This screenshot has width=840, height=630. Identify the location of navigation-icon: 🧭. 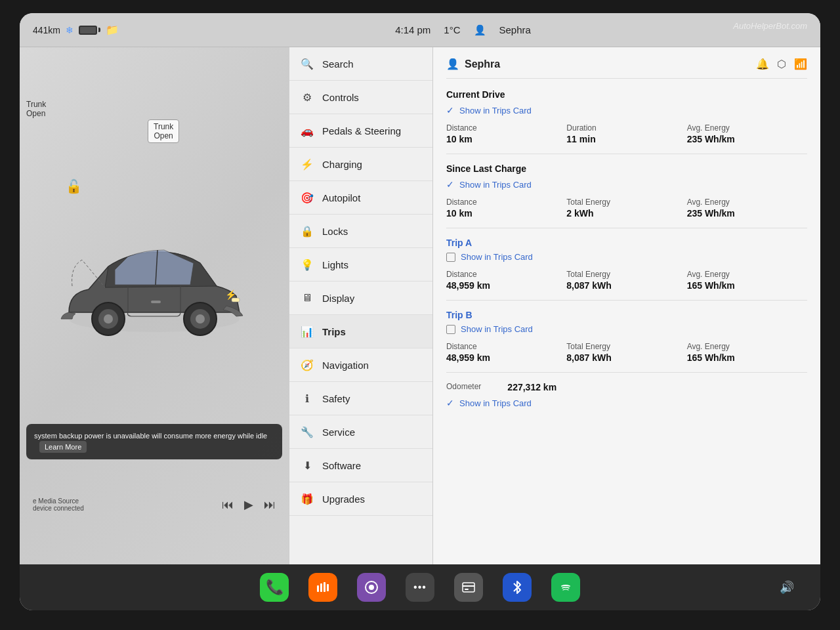
(307, 365).